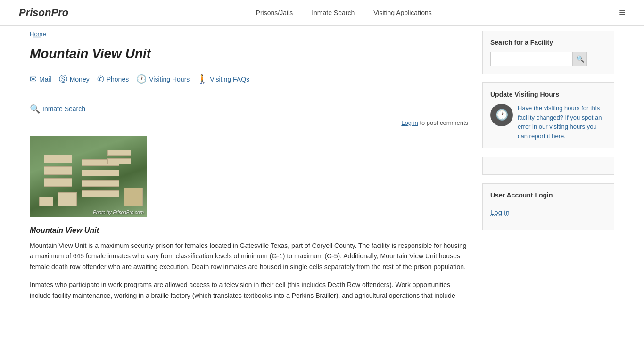 This screenshot has width=644, height=362. Describe the element at coordinates (117, 80) in the screenshot. I see `tab-phones: ✆ Phones` at that location.